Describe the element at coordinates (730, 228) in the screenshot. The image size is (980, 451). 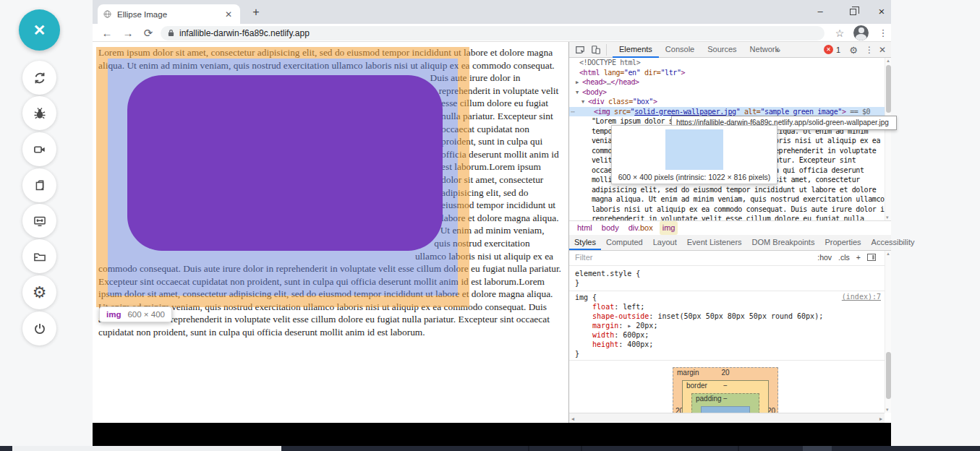
I see `breadcrumb: htmlbodydiv.boximg` at that location.